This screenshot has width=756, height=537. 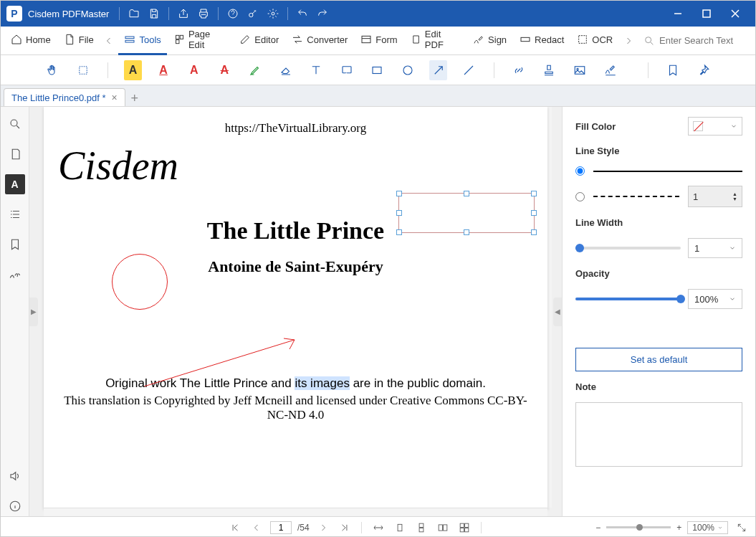 I want to click on zoom-out-button: −, so click(x=598, y=528).